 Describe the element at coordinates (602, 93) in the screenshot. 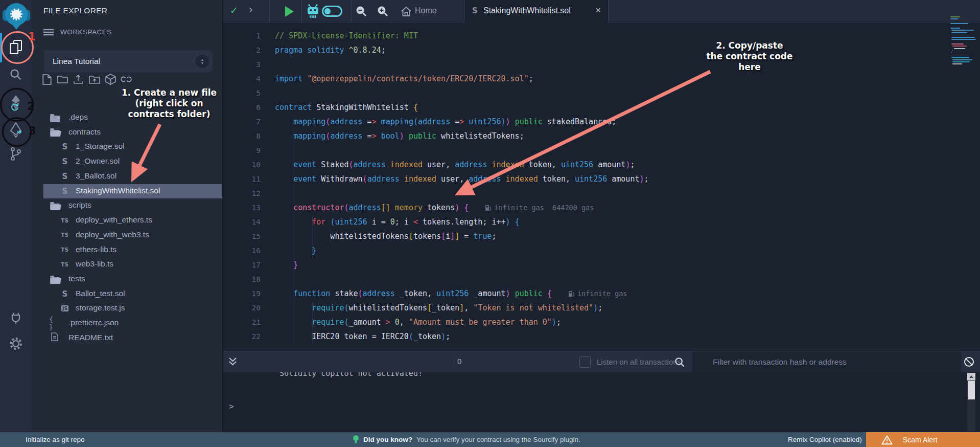

I see `code-line-5: 5` at that location.